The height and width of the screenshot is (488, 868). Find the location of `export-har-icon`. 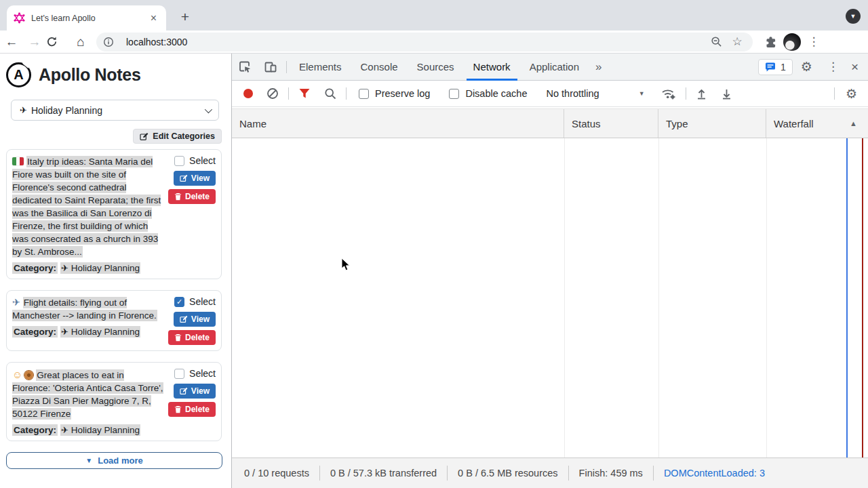

export-har-icon is located at coordinates (727, 94).